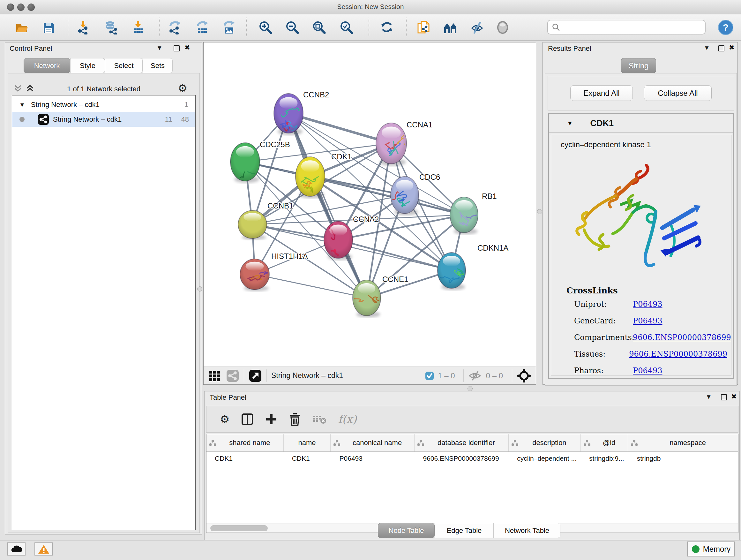 The height and width of the screenshot is (560, 741). Describe the element at coordinates (232, 376) in the screenshot. I see `network-view-mode-icon` at that location.